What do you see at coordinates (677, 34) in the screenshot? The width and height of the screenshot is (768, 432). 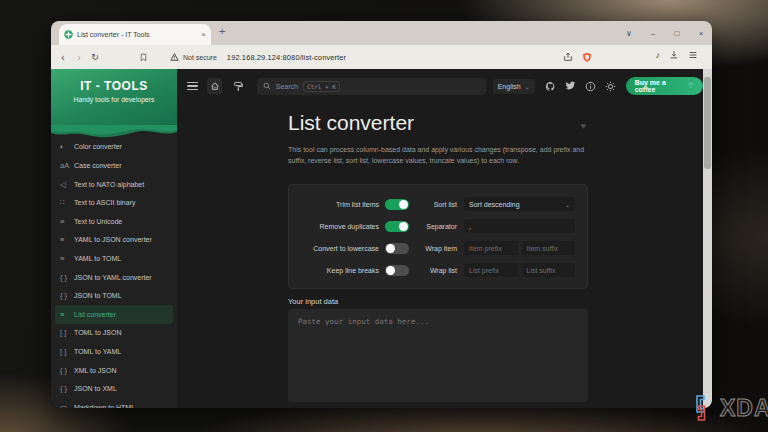 I see `maximize-button: □` at bounding box center [677, 34].